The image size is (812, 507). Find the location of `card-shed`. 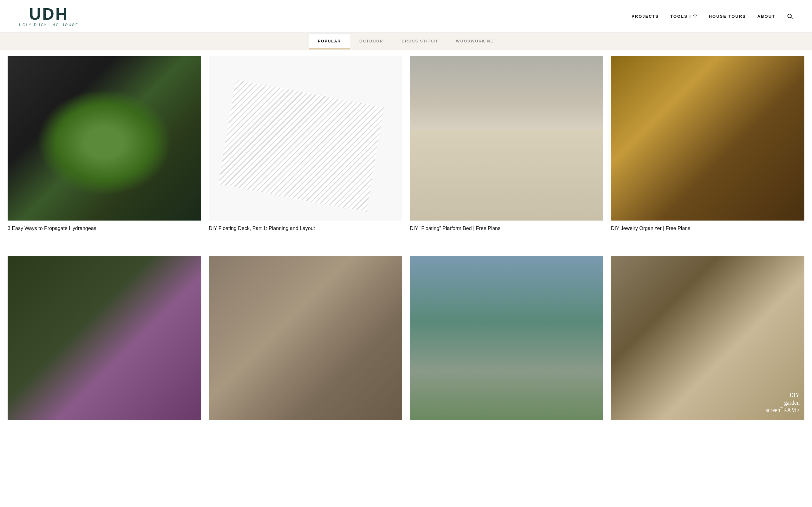

card-shed is located at coordinates (507, 341).